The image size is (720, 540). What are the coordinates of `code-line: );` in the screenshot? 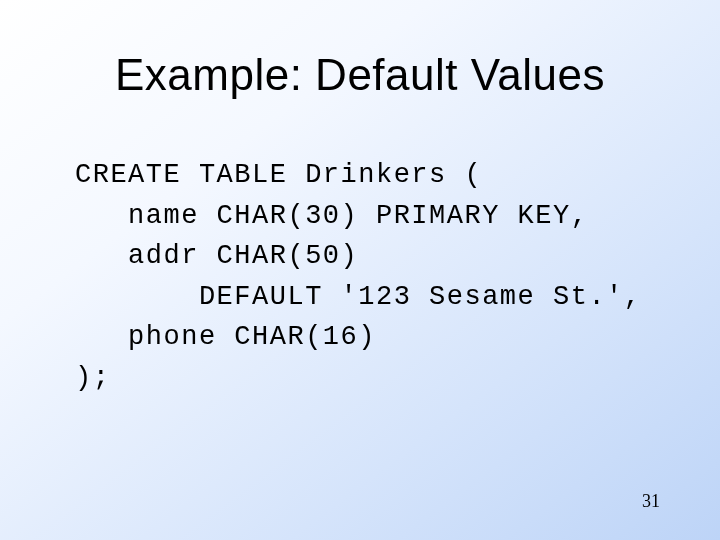 It's located at (92, 378).